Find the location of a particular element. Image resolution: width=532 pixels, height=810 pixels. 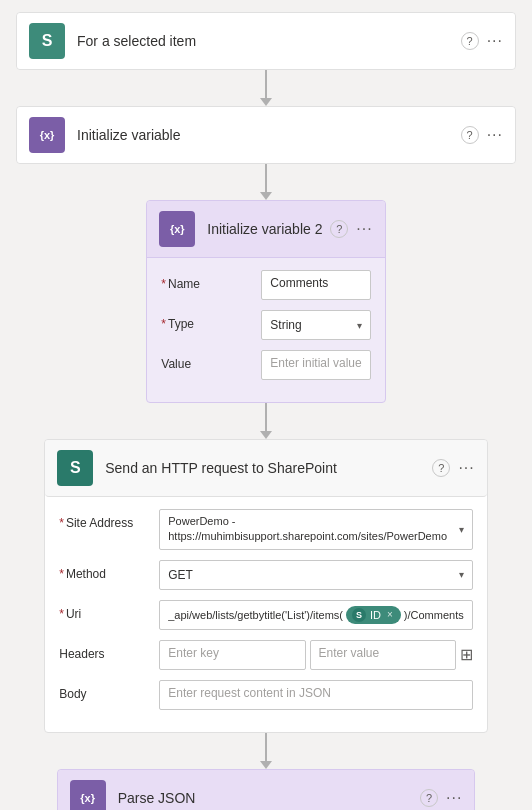

field-row-value: Value Enter initial value is located at coordinates (266, 365).